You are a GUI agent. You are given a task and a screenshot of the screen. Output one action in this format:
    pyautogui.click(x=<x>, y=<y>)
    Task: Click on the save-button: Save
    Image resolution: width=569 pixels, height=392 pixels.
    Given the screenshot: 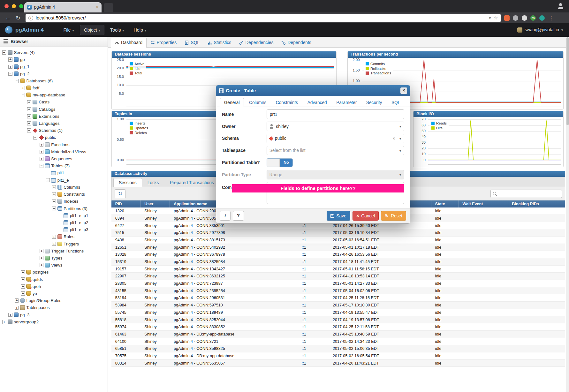 What is the action you would take?
    pyautogui.click(x=338, y=216)
    